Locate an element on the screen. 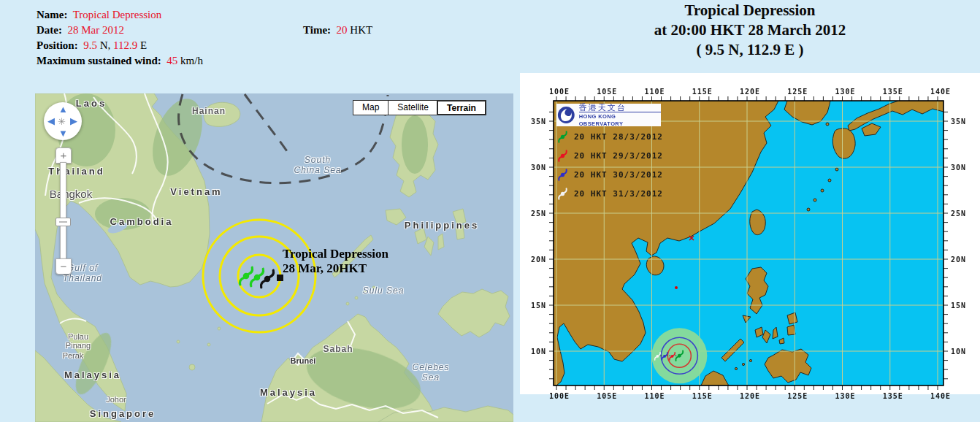 The image size is (980, 422). legend-item: 20 HKT 31/3/2012 is located at coordinates (610, 193).